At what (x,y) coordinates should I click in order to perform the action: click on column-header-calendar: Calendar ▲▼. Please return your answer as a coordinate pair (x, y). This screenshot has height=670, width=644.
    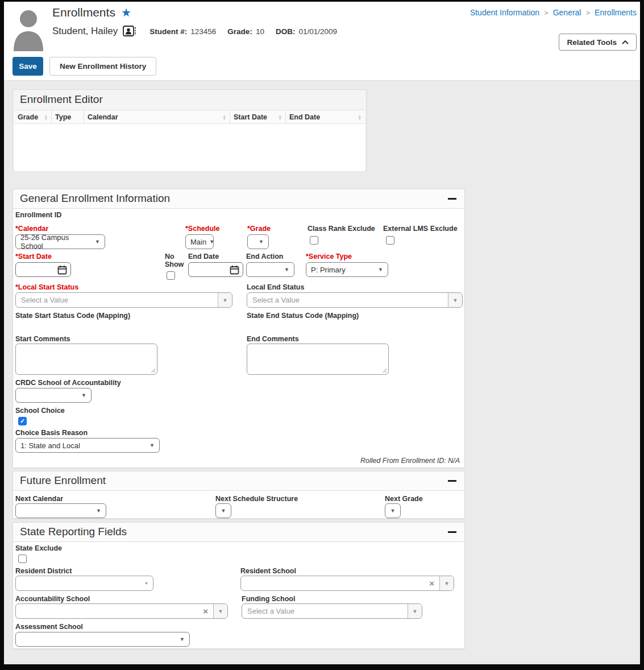
    Looking at the image, I should click on (157, 117).